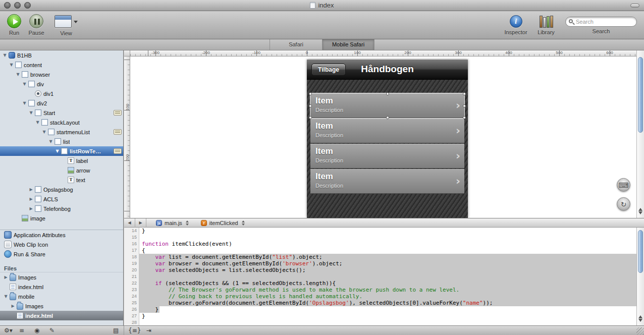 The image size is (644, 335). Describe the element at coordinates (546, 25) in the screenshot. I see `library-button: Library` at that location.